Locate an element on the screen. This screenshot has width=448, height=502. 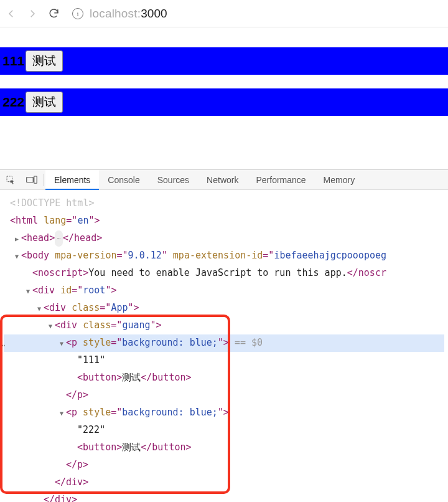
dom-line: ▼<div class="App"> is located at coordinates (224, 308).